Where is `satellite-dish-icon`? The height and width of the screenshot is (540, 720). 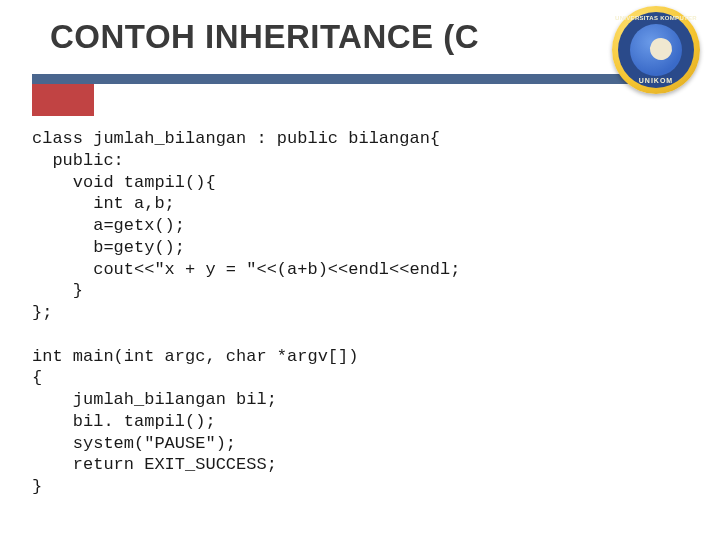
satellite-dish-icon is located at coordinates (662, 50).